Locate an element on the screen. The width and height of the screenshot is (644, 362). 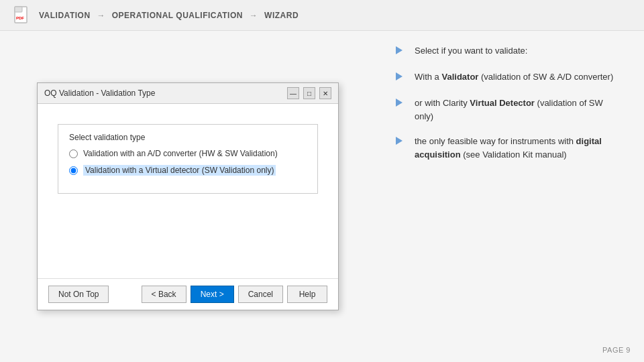
help-text-2: With a Validator (validation of SW & A/D… is located at coordinates (519, 77).